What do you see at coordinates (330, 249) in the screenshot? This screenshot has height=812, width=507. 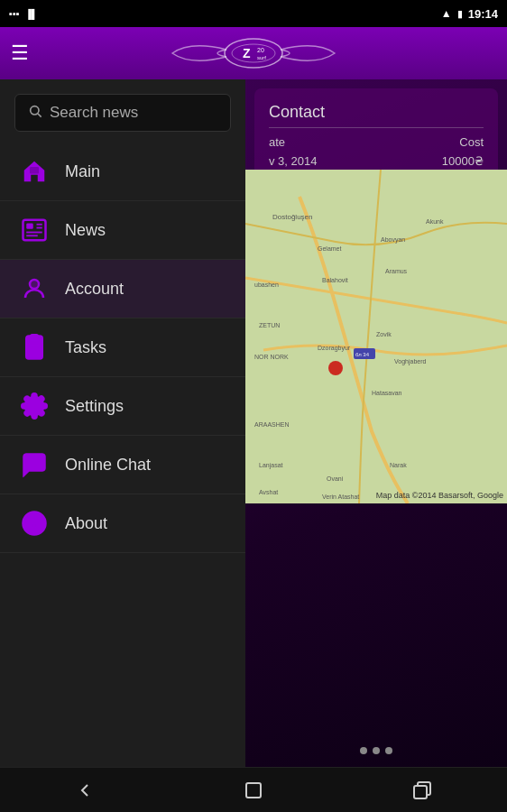 I see `svg-text: Gelamet` at bounding box center [330, 249].